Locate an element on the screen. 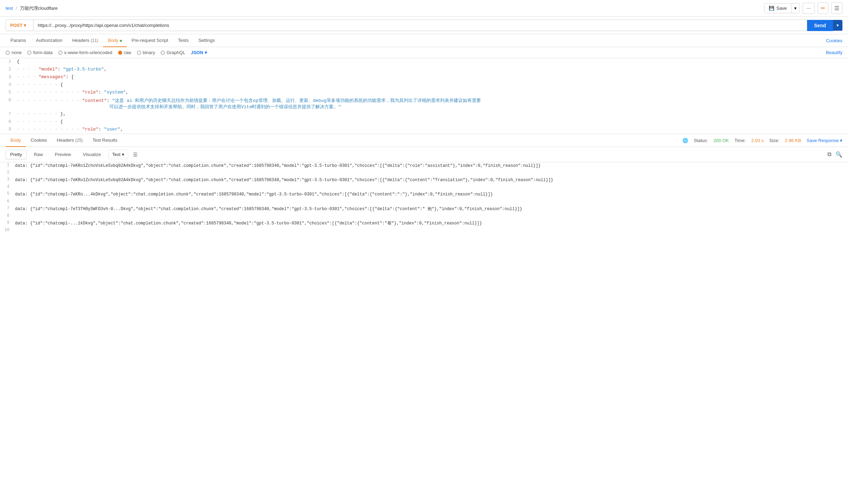 Image resolution: width=848 pixels, height=504 pixels. format-form-data: form-data is located at coordinates (40, 52).